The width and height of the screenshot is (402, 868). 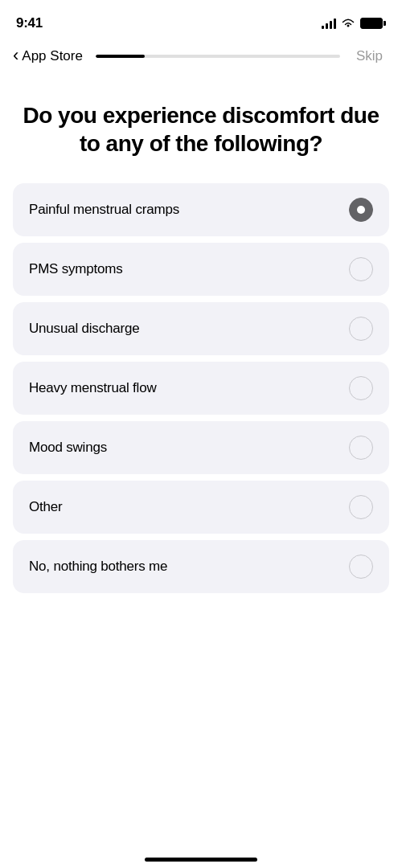 What do you see at coordinates (68, 448) in the screenshot?
I see `option-label: Mood swings` at bounding box center [68, 448].